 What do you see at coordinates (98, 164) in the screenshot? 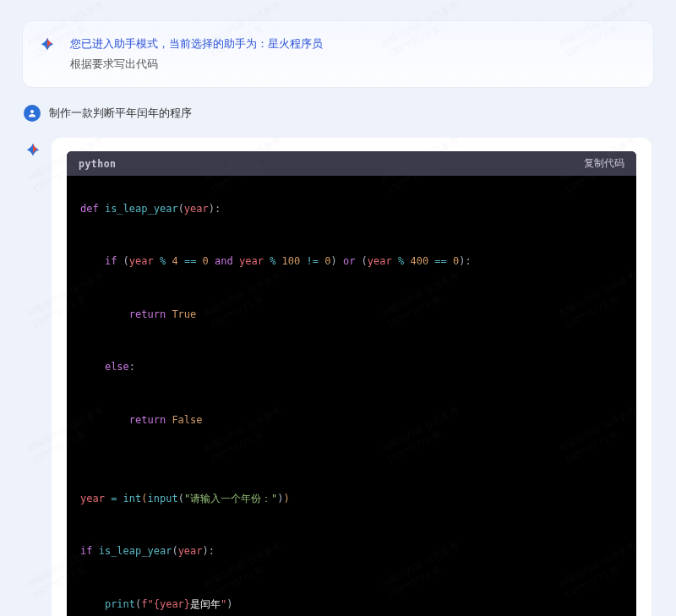
I see `code-language-label: python` at bounding box center [98, 164].